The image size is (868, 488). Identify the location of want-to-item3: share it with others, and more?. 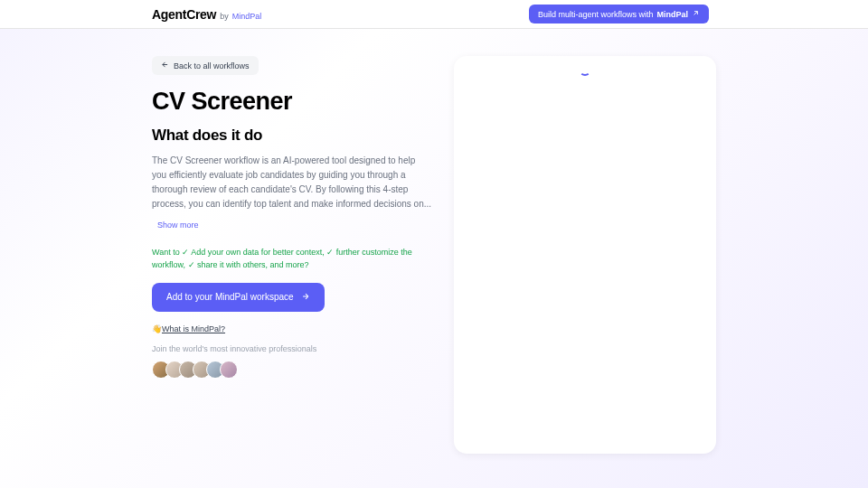
(253, 265).